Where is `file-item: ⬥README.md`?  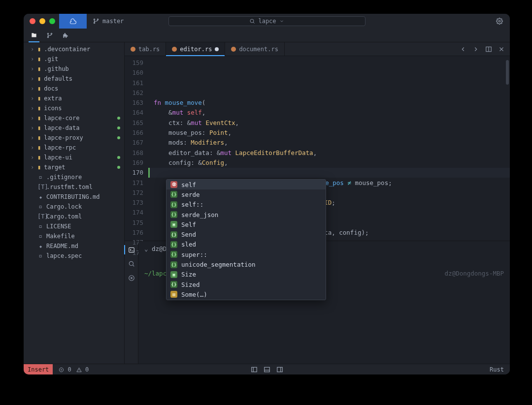 file-item: ⬥README.md is located at coordinates (74, 246).